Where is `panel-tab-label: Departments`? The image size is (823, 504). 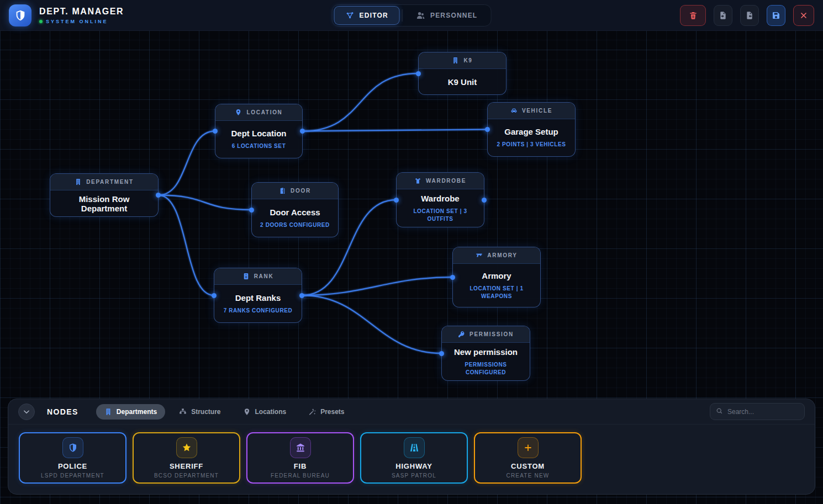 panel-tab-label: Departments is located at coordinates (137, 412).